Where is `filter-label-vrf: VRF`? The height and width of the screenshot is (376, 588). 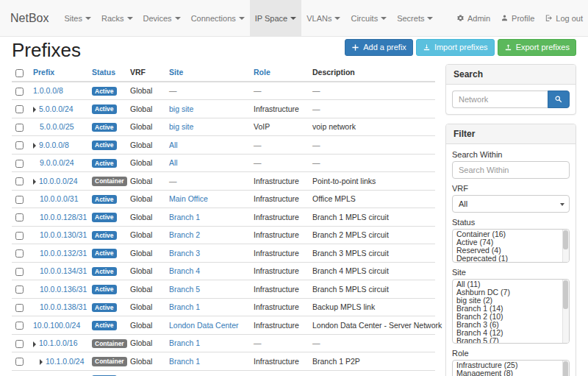 filter-label-vrf: VRF is located at coordinates (511, 188).